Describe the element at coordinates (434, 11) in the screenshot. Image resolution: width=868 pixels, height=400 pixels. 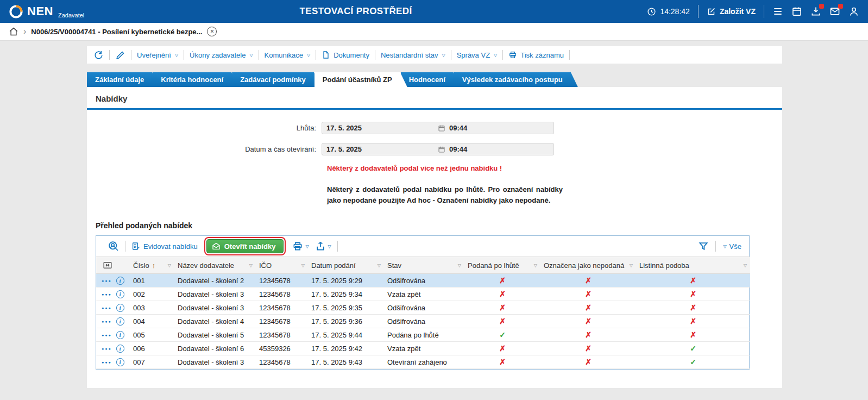
I see `topbar: NEN Zadavatel TESTOVACÍ PROSTŘEDÍ 14:28:…` at that location.